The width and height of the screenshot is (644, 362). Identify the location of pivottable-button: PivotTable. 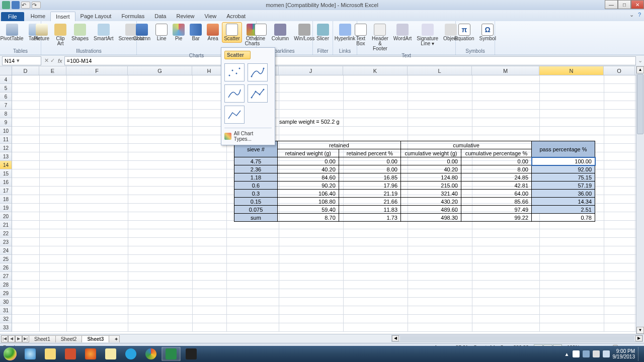
(13, 32).